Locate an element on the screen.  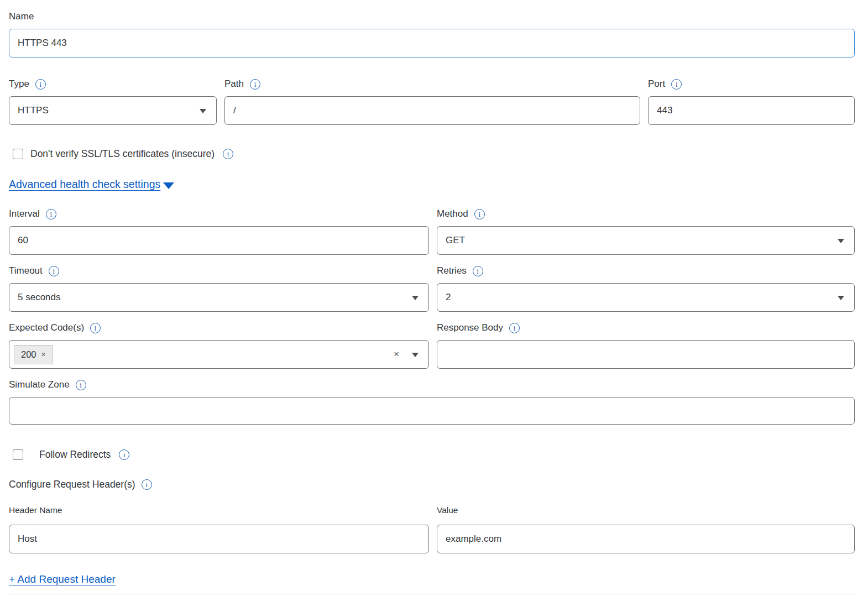
ssl-verify-checkbox is located at coordinates (18, 154).